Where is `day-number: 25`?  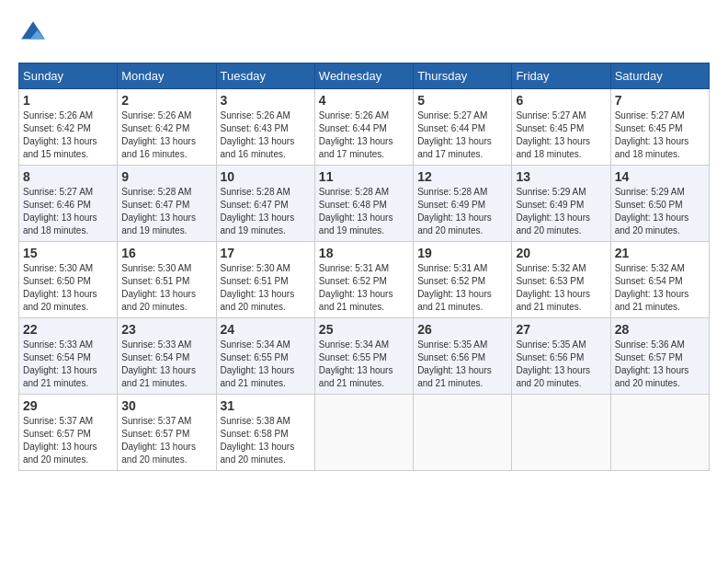 day-number: 25 is located at coordinates (364, 329).